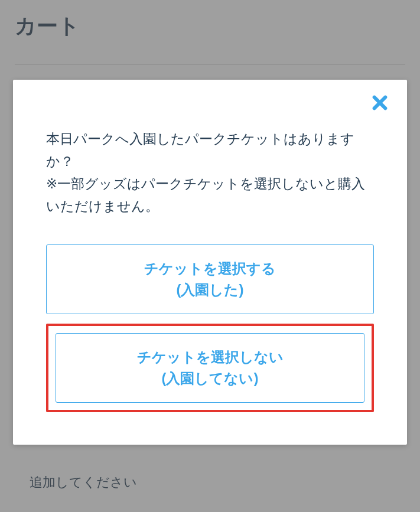 The height and width of the screenshot is (512, 420). Describe the element at coordinates (210, 268) in the screenshot. I see `select-ticket-label-line1: チケットを選択する` at that location.